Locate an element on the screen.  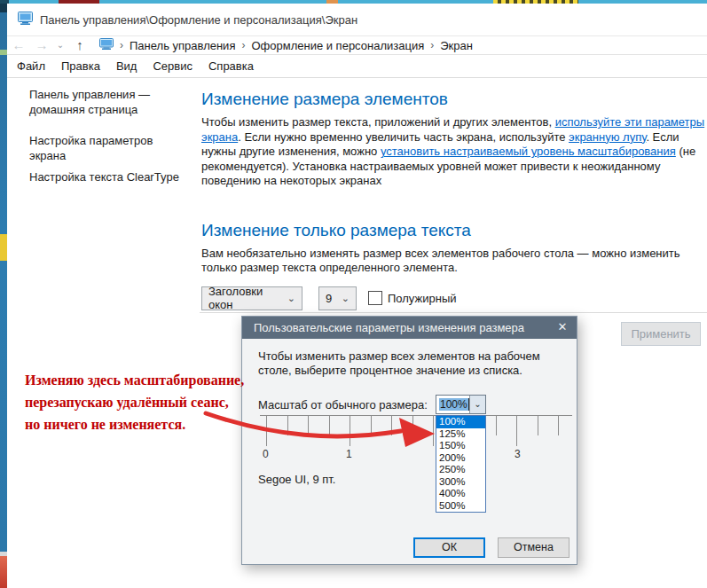
cancel-button: Отмена is located at coordinates (534, 548).